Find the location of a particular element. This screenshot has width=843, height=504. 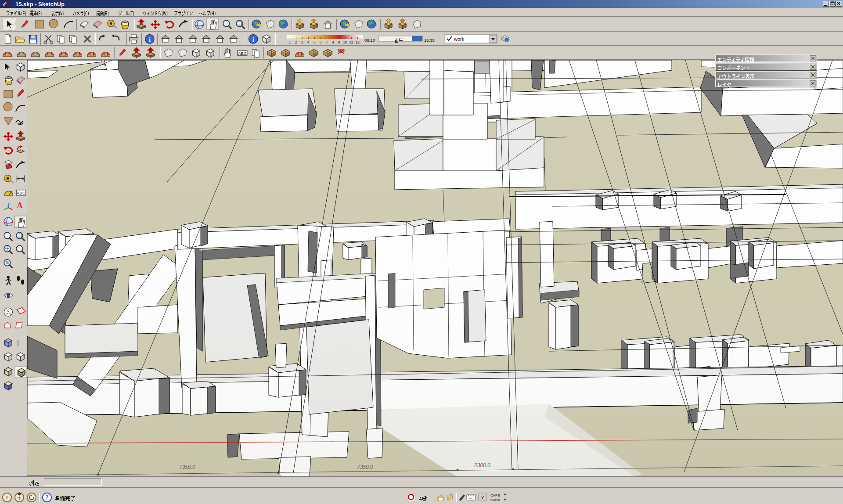

svg-text: 16:35 is located at coordinates (429, 40).